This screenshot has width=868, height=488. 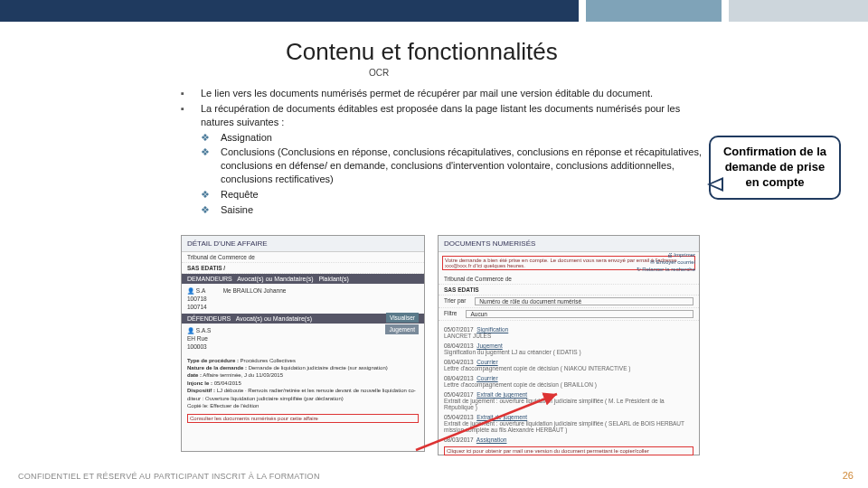 What do you see at coordinates (237, 210) in the screenshot?
I see `sub-bullet-saisine: Saisine` at bounding box center [237, 210].